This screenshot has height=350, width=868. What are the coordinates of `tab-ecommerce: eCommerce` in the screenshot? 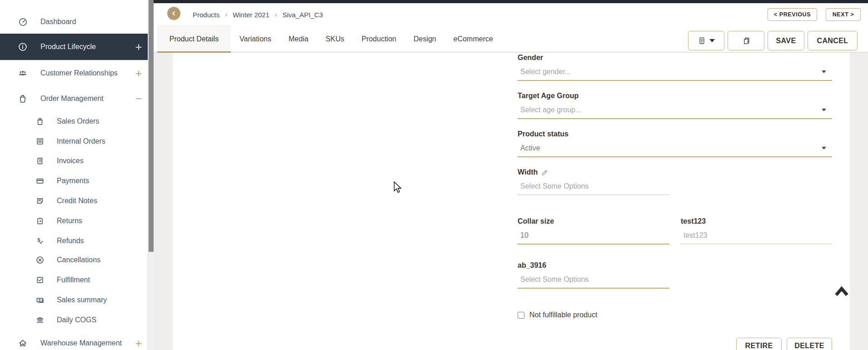 It's located at (474, 39).